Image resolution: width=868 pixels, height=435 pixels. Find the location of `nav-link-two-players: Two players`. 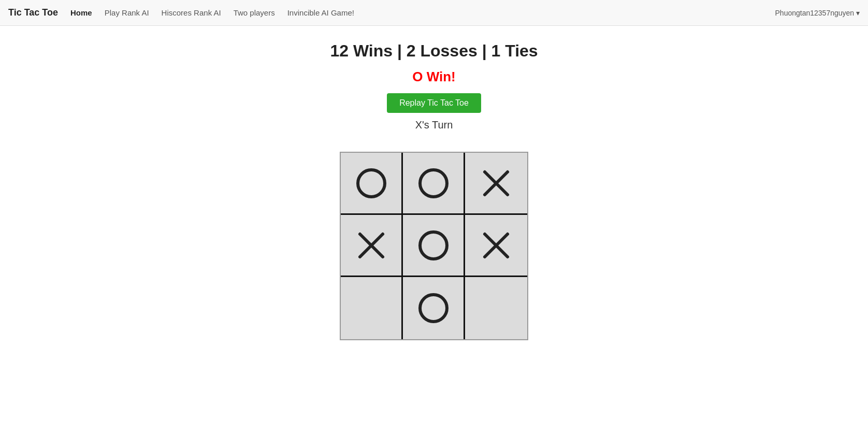

nav-link-two-players: Two players is located at coordinates (254, 12).